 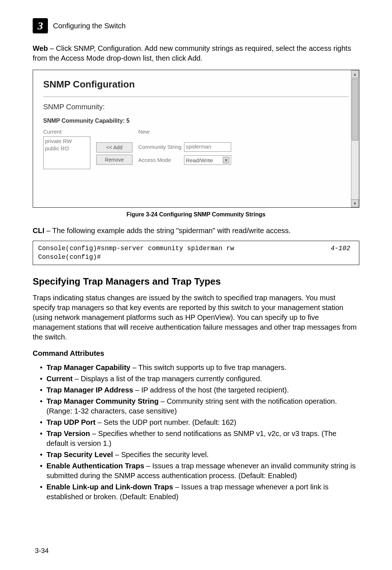 What do you see at coordinates (38, 231) in the screenshot?
I see `cli-label: CLI` at bounding box center [38, 231].